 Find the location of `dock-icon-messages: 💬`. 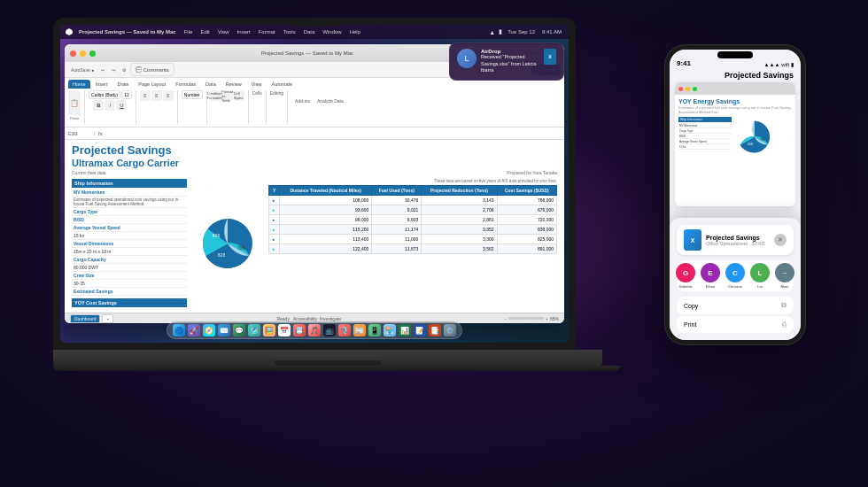

dock-icon-messages: 💬 is located at coordinates (239, 330).